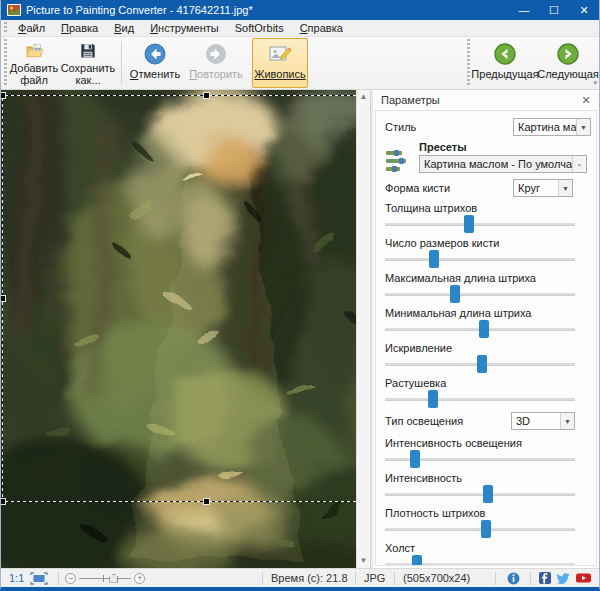 This screenshot has height=591, width=600. What do you see at coordinates (568, 74) in the screenshot?
I see `next-label: Следующая` at bounding box center [568, 74].